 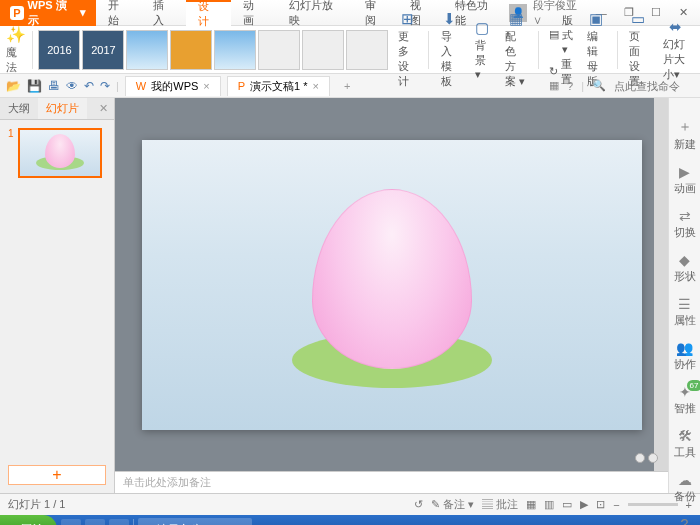 I want to click on taskbar-app-wps: P 演示文稿1 * - W..., so click(x=195, y=522).